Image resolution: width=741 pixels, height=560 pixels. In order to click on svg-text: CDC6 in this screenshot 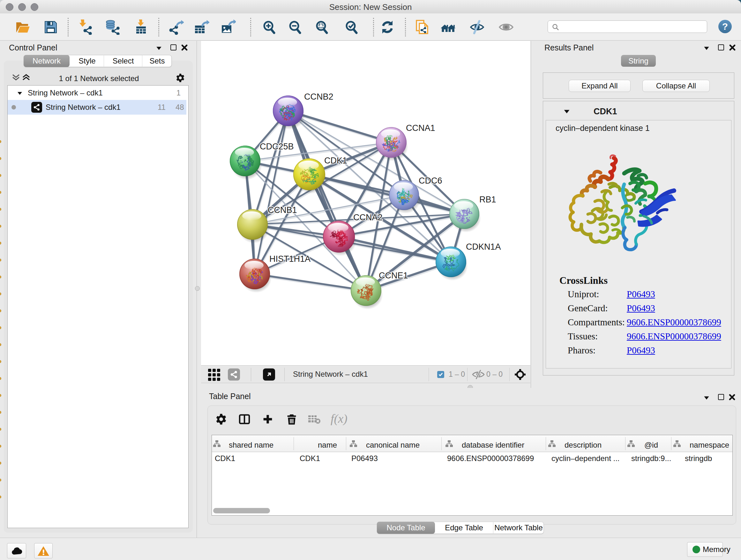, I will do `click(430, 181)`.